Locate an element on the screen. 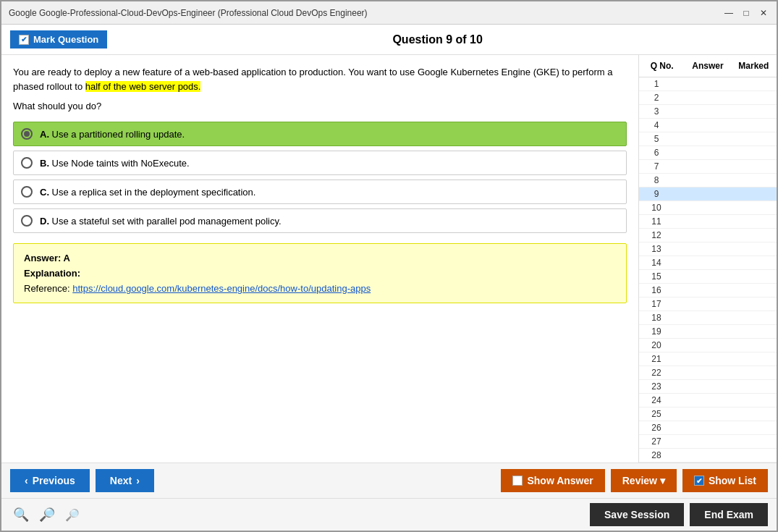 Image resolution: width=778 pixels, height=532 pixels. question-text: You are ready to deploy a new feature of… is located at coordinates (320, 80).